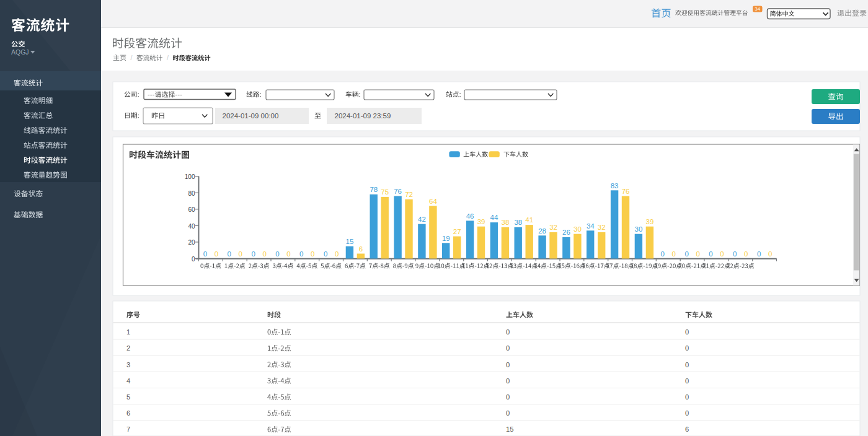 The height and width of the screenshot is (436, 868). What do you see at coordinates (192, 243) in the screenshot?
I see `svg-text: 20` at bounding box center [192, 243].